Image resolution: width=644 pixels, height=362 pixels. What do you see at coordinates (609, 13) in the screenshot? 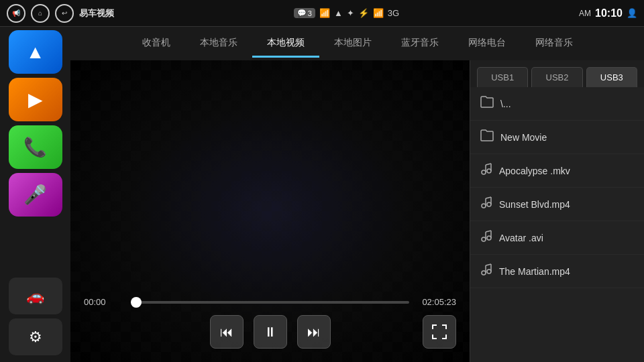
I see `clock: 10:10` at bounding box center [609, 13].